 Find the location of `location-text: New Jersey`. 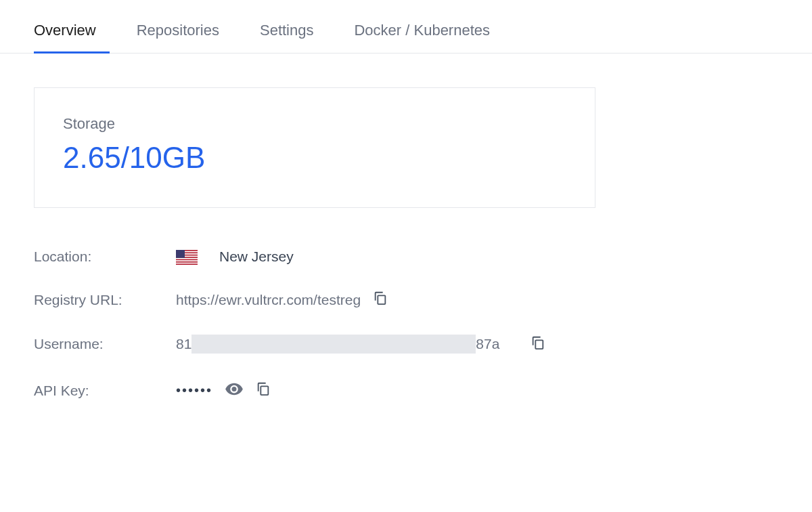

location-text: New Jersey is located at coordinates (256, 257).